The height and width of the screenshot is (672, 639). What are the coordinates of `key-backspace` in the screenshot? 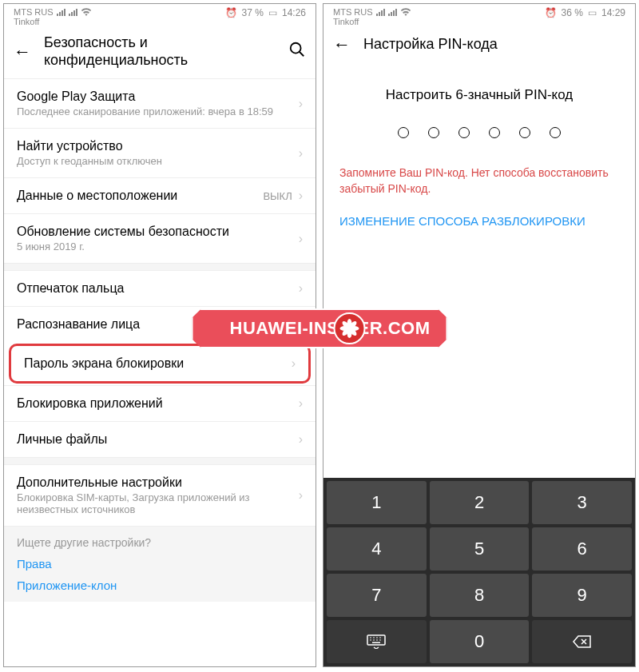 It's located at (581, 642).